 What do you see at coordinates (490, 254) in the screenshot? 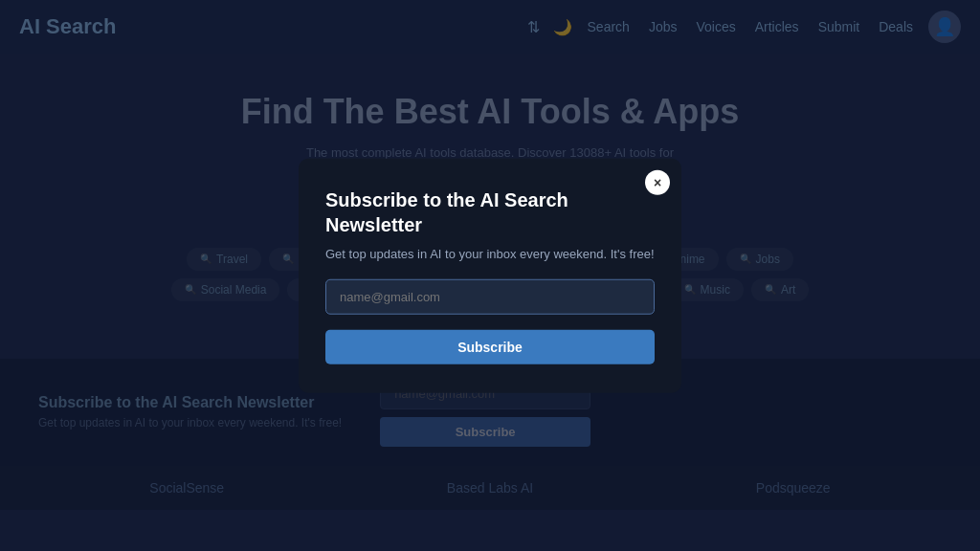
I see `modal-description: Get top updates in AI to your inbox ever…` at bounding box center [490, 254].